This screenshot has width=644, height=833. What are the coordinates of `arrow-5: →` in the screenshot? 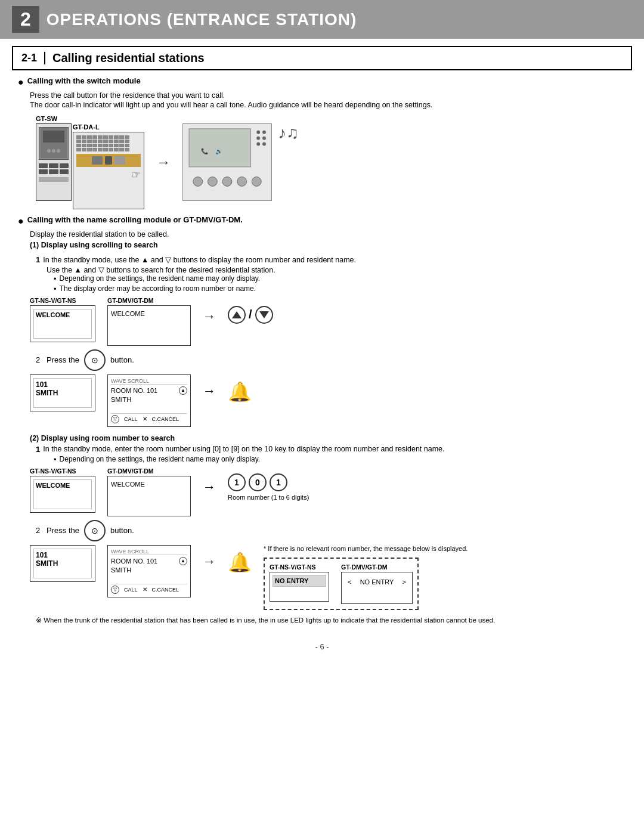 It's located at (209, 562).